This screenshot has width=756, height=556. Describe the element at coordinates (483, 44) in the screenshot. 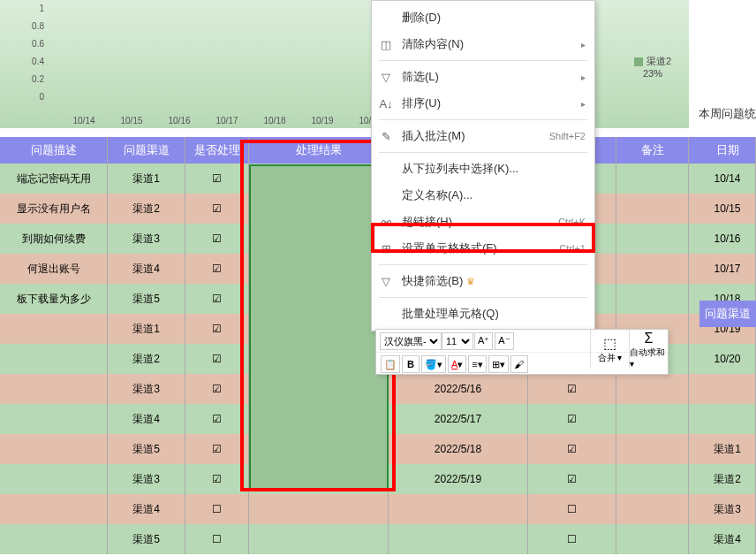

I see `menu-clear: ◫清除内容(N)▸` at that location.